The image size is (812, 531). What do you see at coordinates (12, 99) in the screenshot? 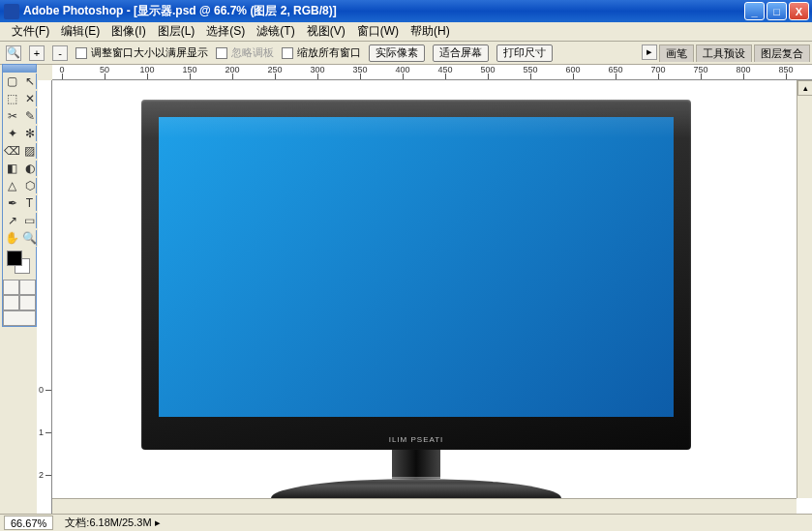
I see `tool-2: ⬚` at bounding box center [12, 99].